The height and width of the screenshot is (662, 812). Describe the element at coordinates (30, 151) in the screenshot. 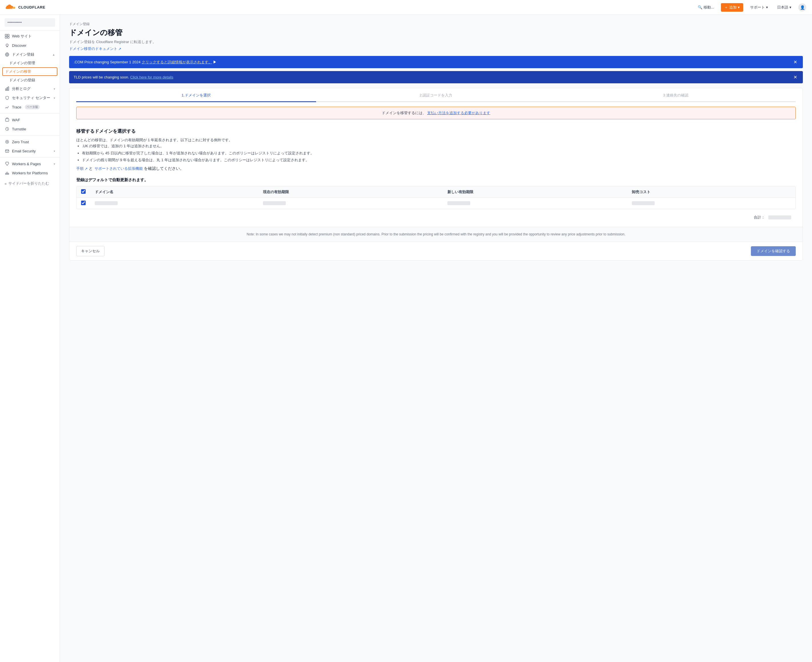

I see `sidebar-item-email-security: Email Security ▾` at that location.